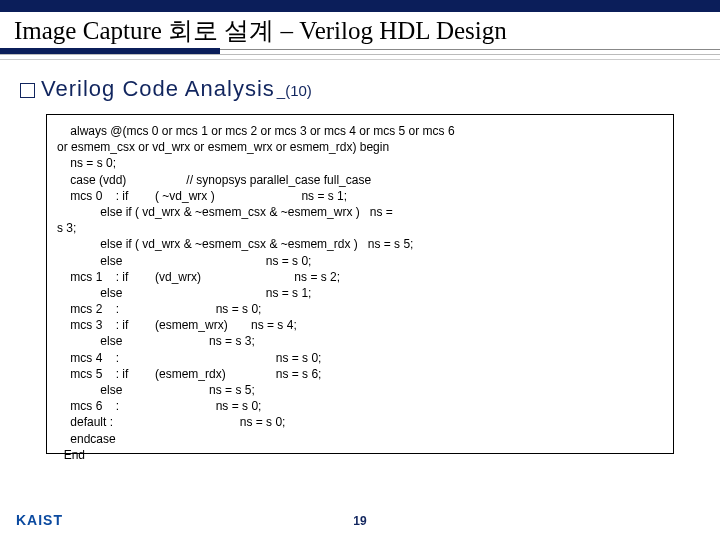 This screenshot has width=720, height=540. What do you see at coordinates (158, 89) in the screenshot?
I see `section-heading-main: Verilog Code Analysis` at bounding box center [158, 89].